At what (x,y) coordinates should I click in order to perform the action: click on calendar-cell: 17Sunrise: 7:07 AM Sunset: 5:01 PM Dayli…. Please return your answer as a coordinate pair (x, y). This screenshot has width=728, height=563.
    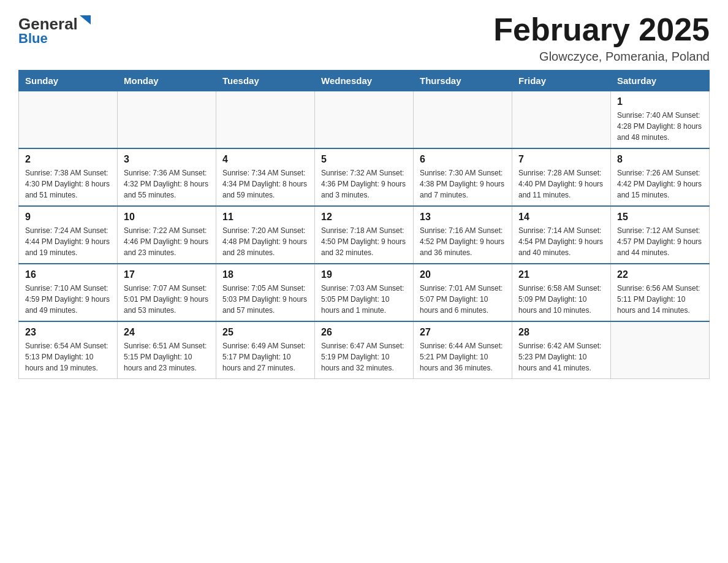
    Looking at the image, I should click on (167, 293).